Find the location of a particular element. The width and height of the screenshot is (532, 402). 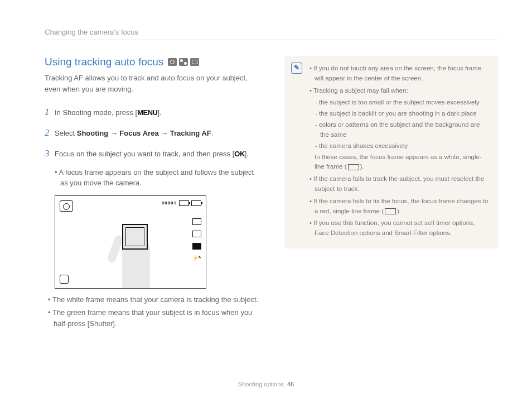

metering-icon is located at coordinates (197, 246).